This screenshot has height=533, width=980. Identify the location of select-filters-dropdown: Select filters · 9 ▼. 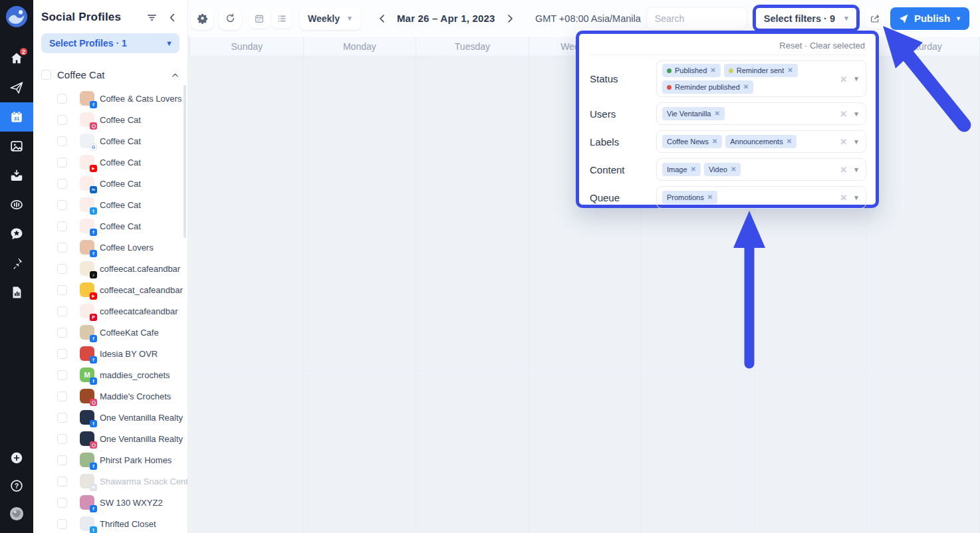
(806, 19).